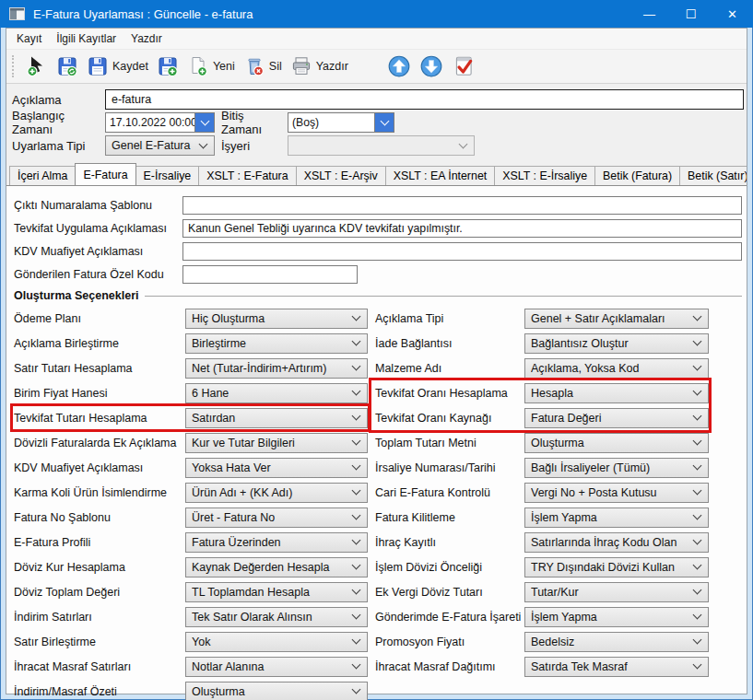  Describe the element at coordinates (431, 66) in the screenshot. I see `move-down-icon` at that location.